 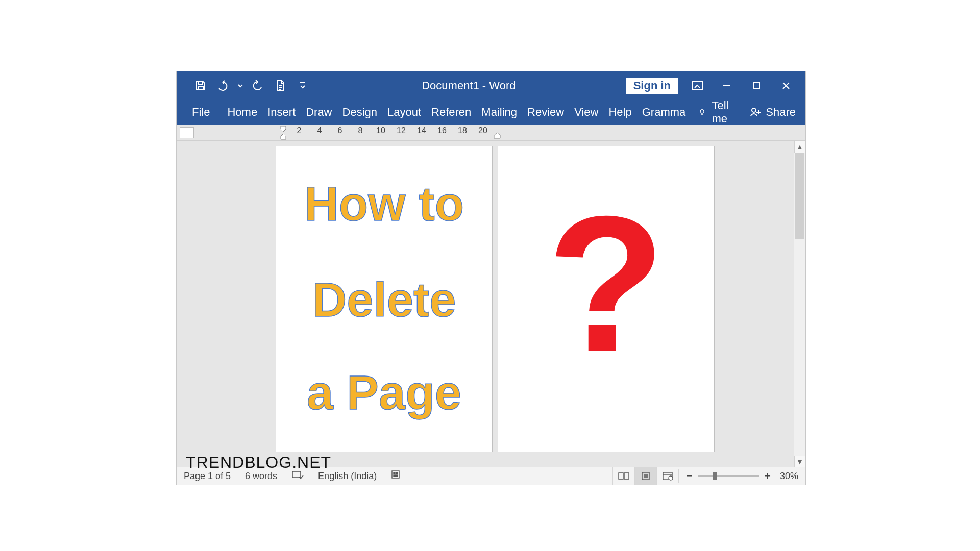 I want to click on macro-recorder-icon, so click(x=397, y=477).